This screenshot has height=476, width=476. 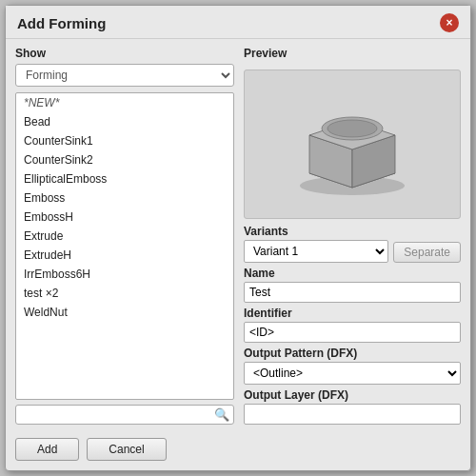 I want to click on name-row: Name, so click(x=352, y=285).